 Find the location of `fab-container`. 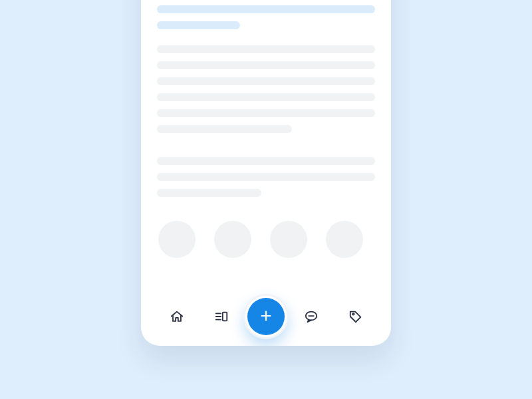

fab-container is located at coordinates (266, 317).